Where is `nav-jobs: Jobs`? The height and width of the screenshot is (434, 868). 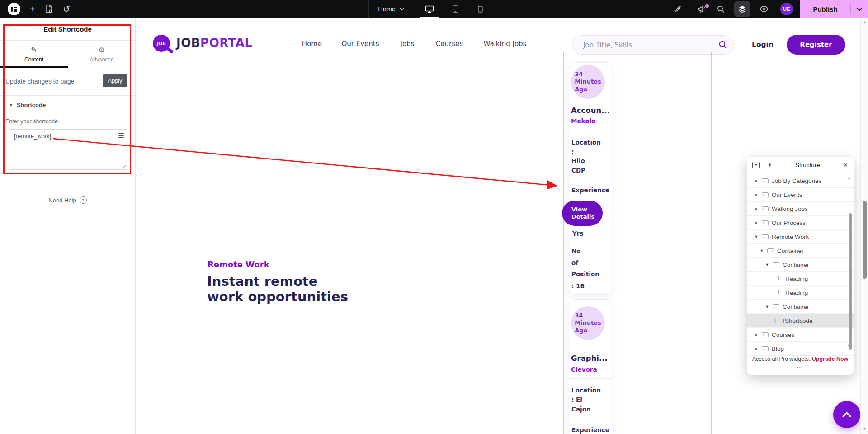
nav-jobs: Jobs is located at coordinates (408, 44).